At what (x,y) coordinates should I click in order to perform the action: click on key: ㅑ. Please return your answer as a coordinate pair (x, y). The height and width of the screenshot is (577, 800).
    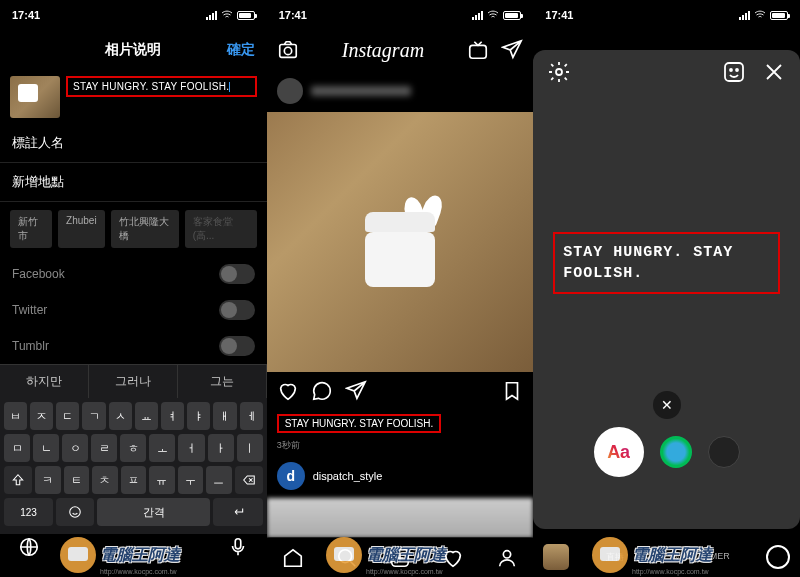
    Looking at the image, I should click on (198, 416).